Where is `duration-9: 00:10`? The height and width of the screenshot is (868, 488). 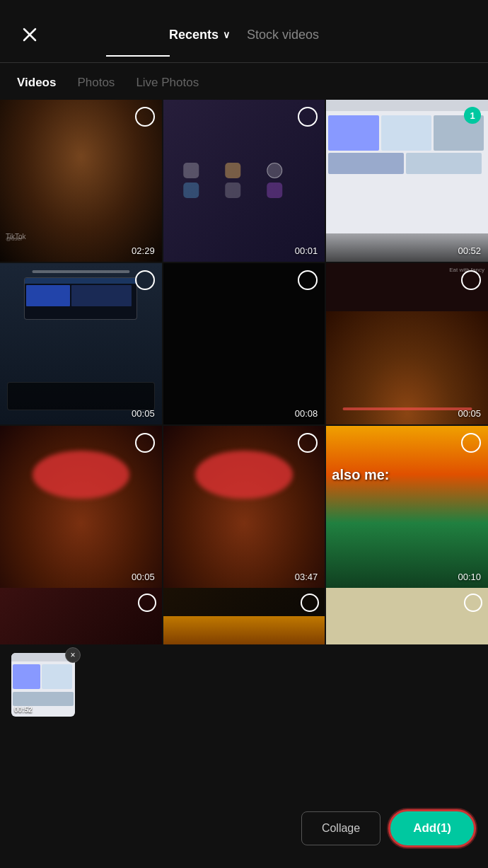 duration-9: 00:10 is located at coordinates (470, 577).